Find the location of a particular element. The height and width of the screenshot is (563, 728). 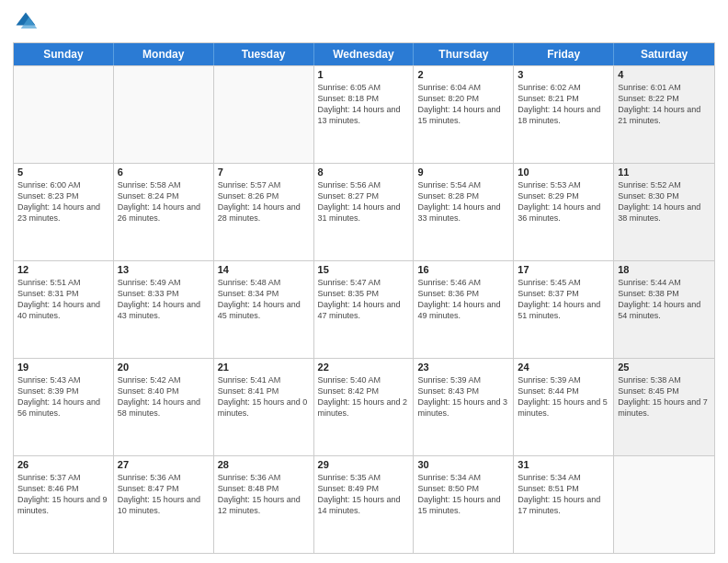

cal-cell-2-1: 13Sunrise: 5:49 AM Sunset: 8:33 PM Dayli… is located at coordinates (164, 309).